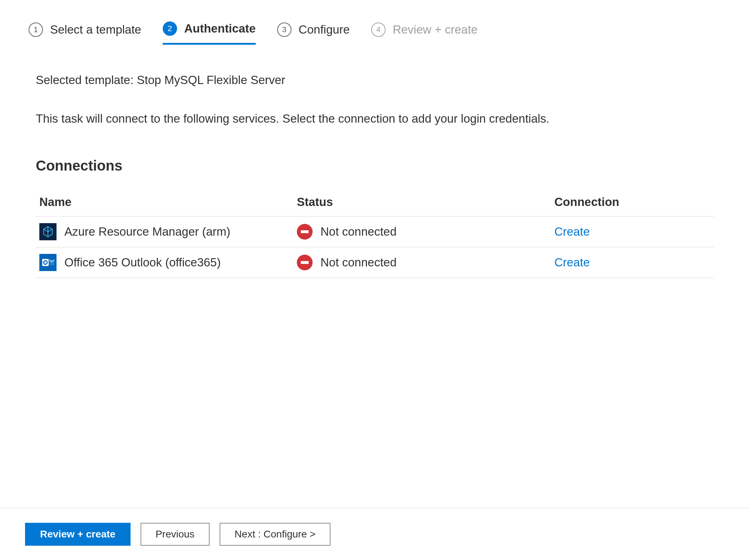 The height and width of the screenshot is (560, 750). What do you see at coordinates (435, 30) in the screenshot?
I see `tab-label-4: Review + create` at bounding box center [435, 30].